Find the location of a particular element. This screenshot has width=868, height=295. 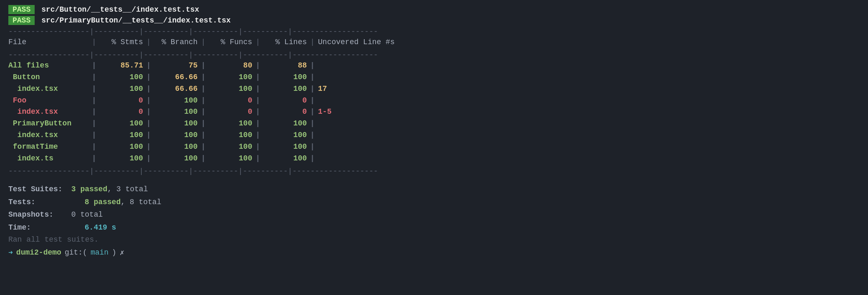

cell-file: index.ts is located at coordinates (50, 159).